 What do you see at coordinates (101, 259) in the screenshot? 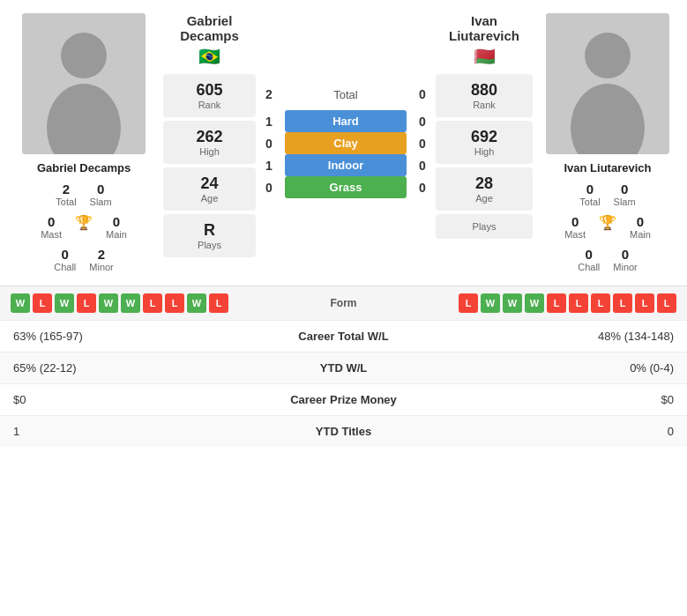
I see `left-minor-stat: 2 Minor` at bounding box center [101, 259].